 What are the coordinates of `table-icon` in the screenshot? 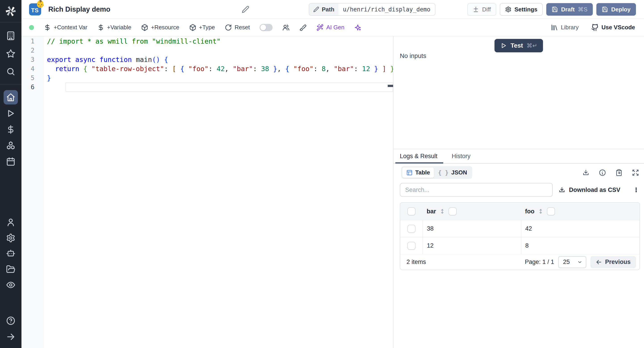 It's located at (410, 172).